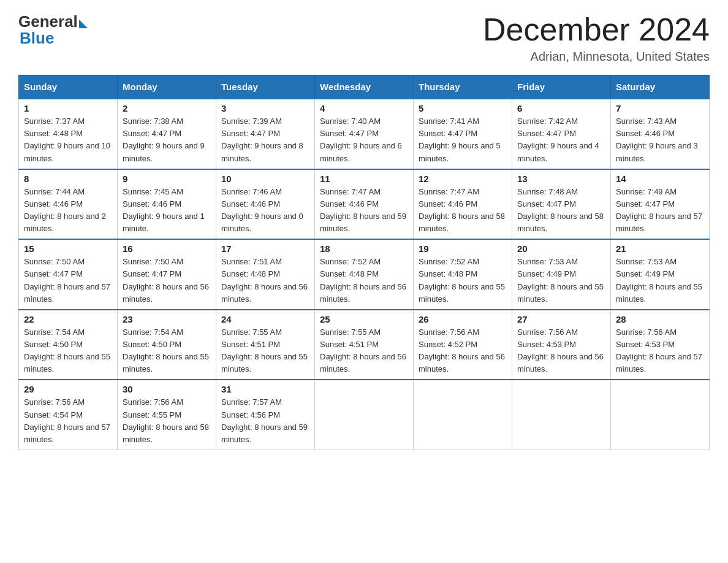 The height and width of the screenshot is (563, 728). Describe the element at coordinates (167, 87) in the screenshot. I see `calendar-header-monday: Monday` at that location.